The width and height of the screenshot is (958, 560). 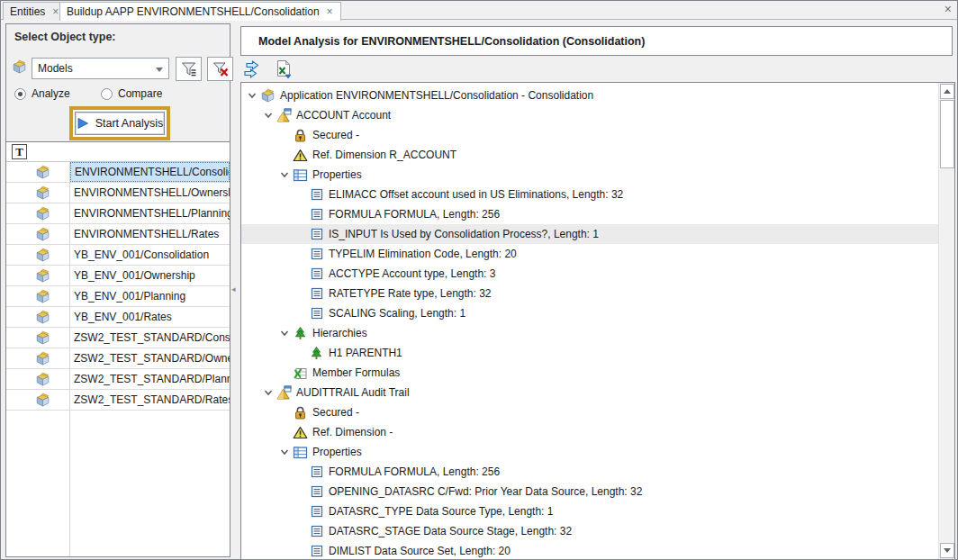 What do you see at coordinates (149, 358) in the screenshot?
I see `model-row-label: ZSW2_TEST_STANDARD/Owners...` at bounding box center [149, 358].